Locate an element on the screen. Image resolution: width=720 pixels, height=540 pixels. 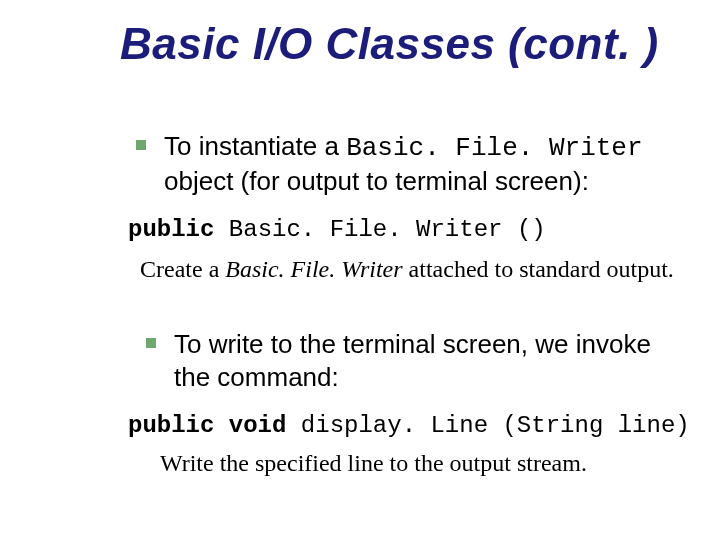
bullet-1-text: To instantiate a Basic. File. Writer obj… is located at coordinates (415, 164).